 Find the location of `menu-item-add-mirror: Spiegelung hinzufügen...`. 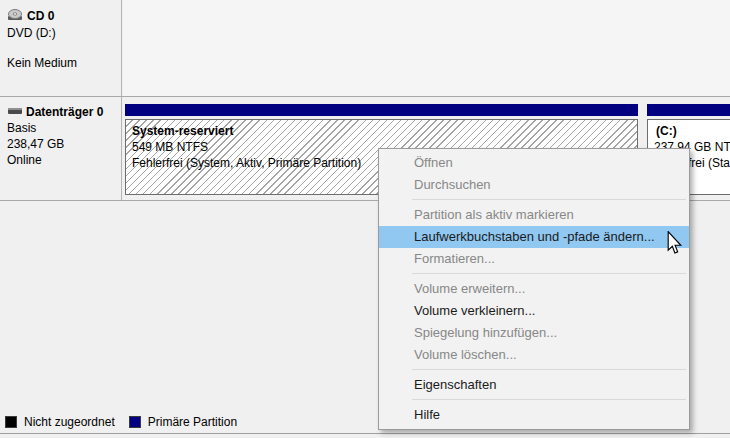

menu-item-add-mirror: Spiegelung hinzufügen... is located at coordinates (534, 333).